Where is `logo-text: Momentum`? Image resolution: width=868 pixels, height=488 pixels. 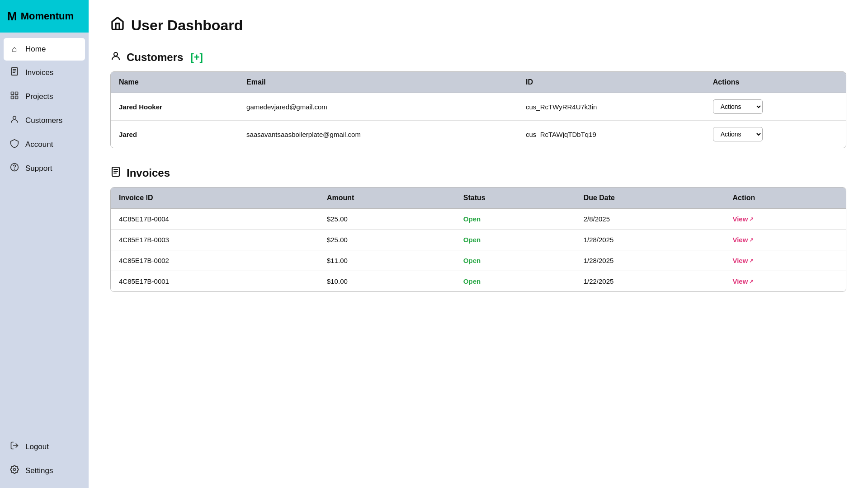
logo-text: Momentum is located at coordinates (47, 16).